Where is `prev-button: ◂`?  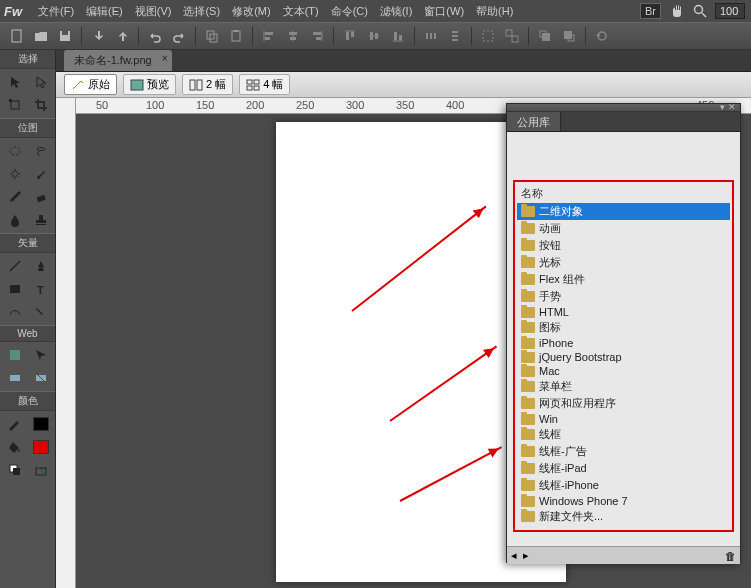
prev-button: ◂ is located at coordinates (514, 556).